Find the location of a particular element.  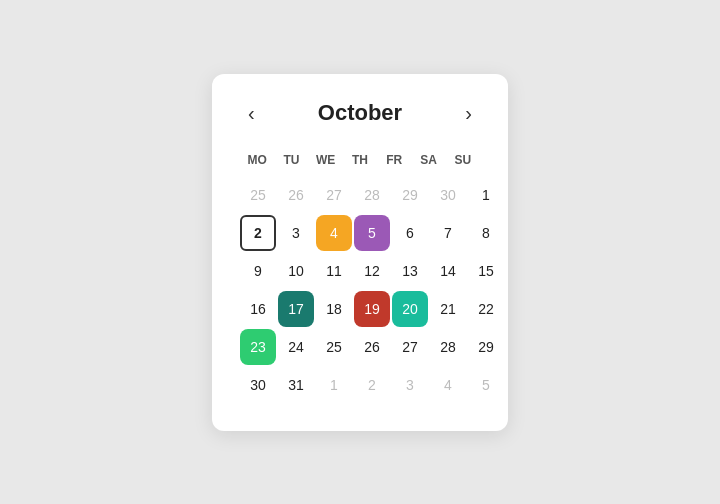

month-title: October is located at coordinates (360, 113).